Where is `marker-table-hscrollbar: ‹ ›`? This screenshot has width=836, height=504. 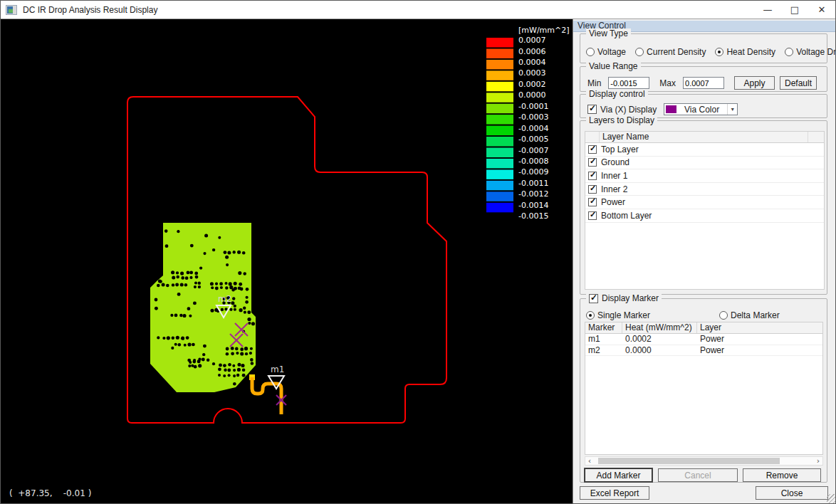 marker-table-hscrollbar: ‹ › is located at coordinates (704, 461).